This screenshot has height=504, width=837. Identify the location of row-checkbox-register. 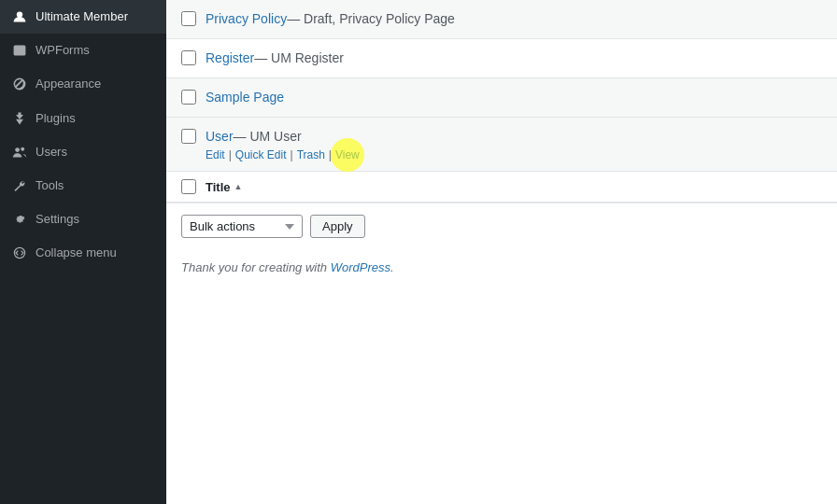
(189, 58).